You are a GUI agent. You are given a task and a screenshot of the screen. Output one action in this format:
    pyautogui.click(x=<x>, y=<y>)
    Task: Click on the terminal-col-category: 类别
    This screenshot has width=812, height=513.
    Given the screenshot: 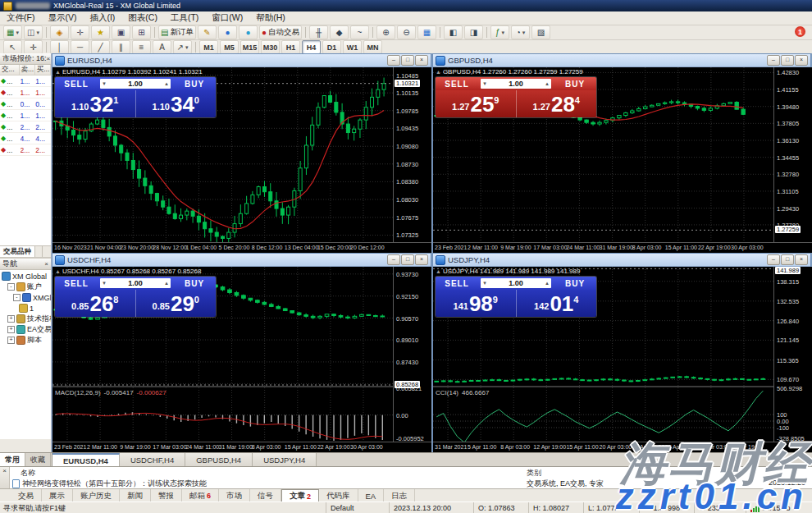 What is the action you would take?
    pyautogui.click(x=534, y=473)
    